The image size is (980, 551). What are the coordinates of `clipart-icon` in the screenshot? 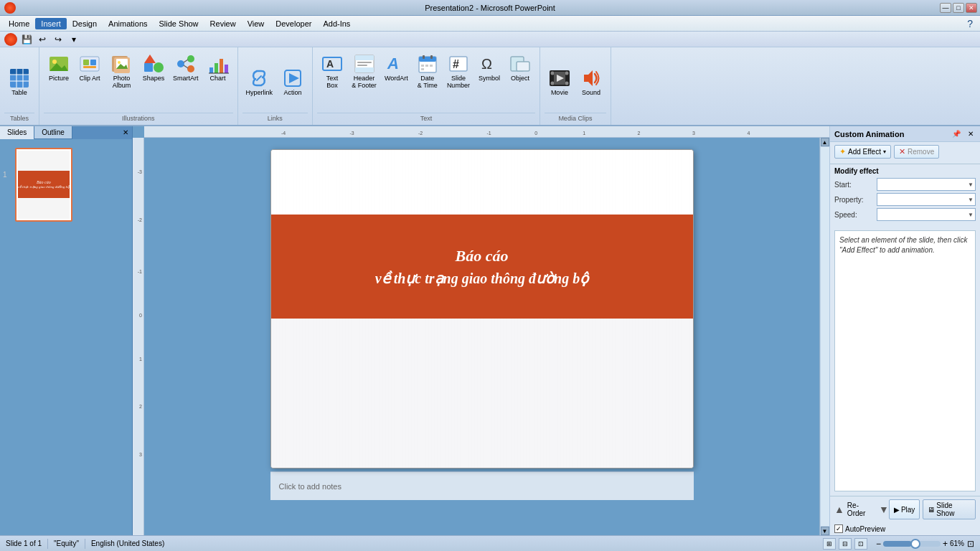 It's located at (90, 64).